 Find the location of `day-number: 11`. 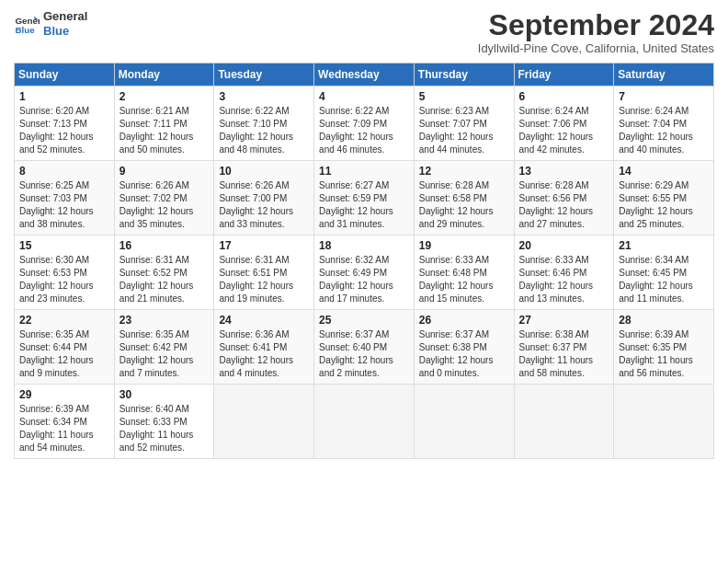

day-number: 11 is located at coordinates (364, 171).